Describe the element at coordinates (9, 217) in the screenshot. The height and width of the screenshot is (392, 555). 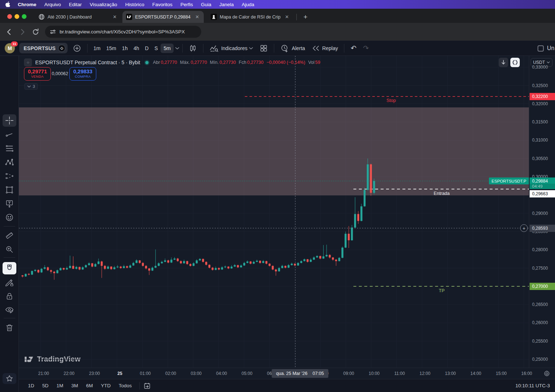
I see `emoji-tool-icon` at that location.